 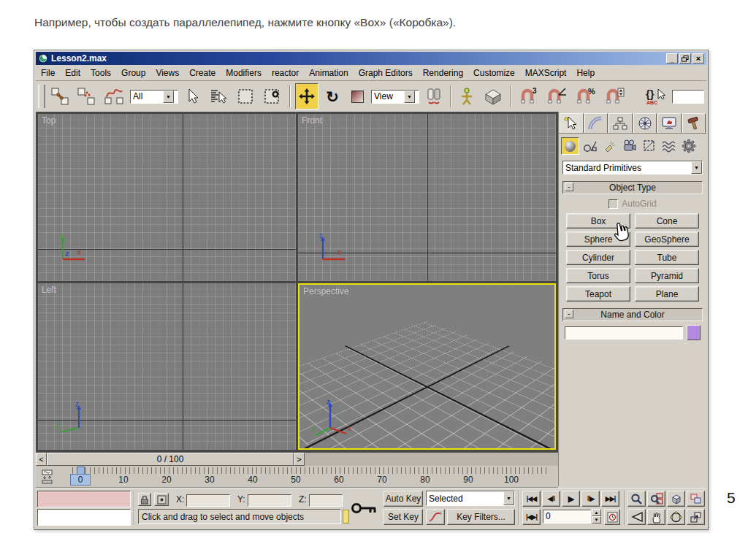 I want to click on snap-toggle-3d-button: 3, so click(x=528, y=96).